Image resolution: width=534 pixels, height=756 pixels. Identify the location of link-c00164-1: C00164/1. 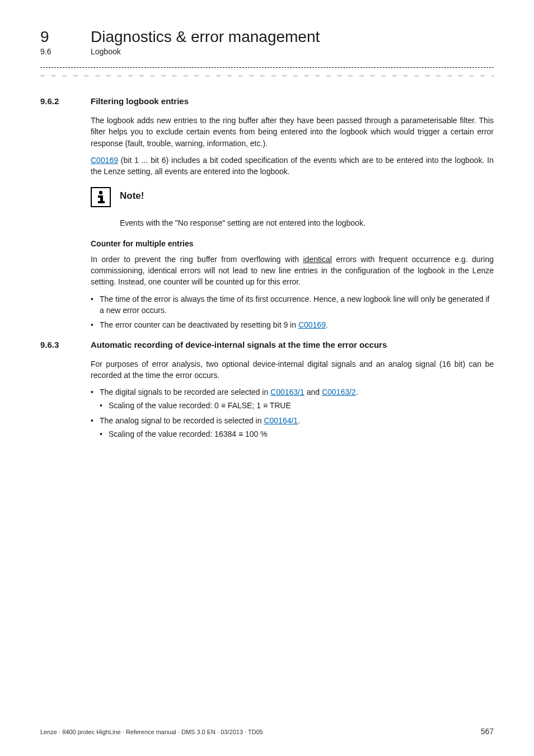
(281, 421).